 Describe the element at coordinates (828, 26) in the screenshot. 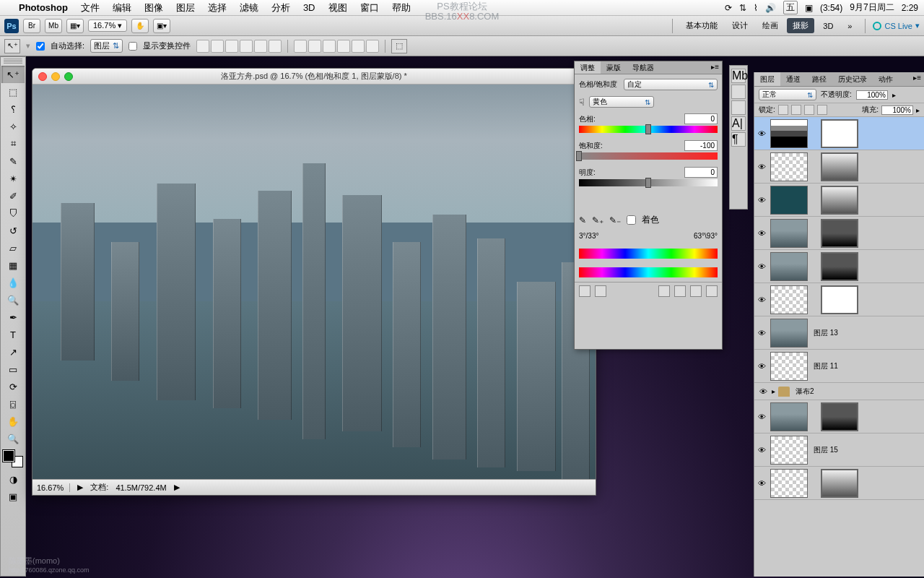

I see `workspace-3d: 3D` at that location.